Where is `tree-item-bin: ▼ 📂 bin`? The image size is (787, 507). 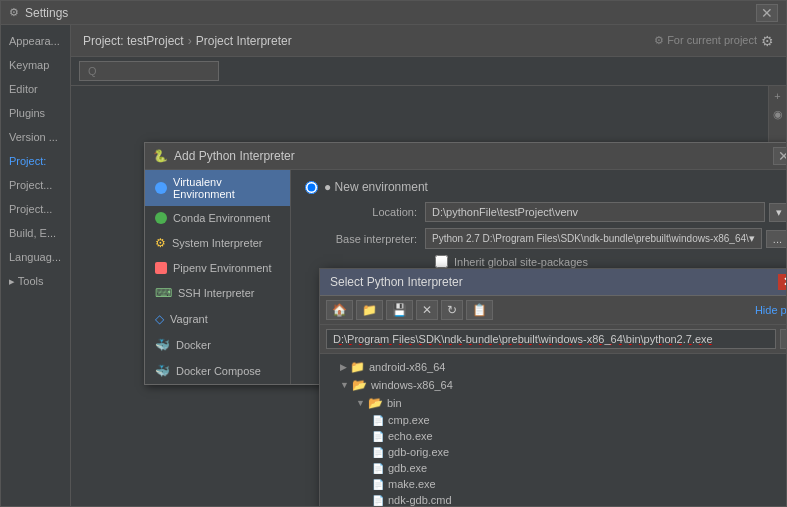 tree-item-bin: ▼ 📂 bin is located at coordinates (553, 403).